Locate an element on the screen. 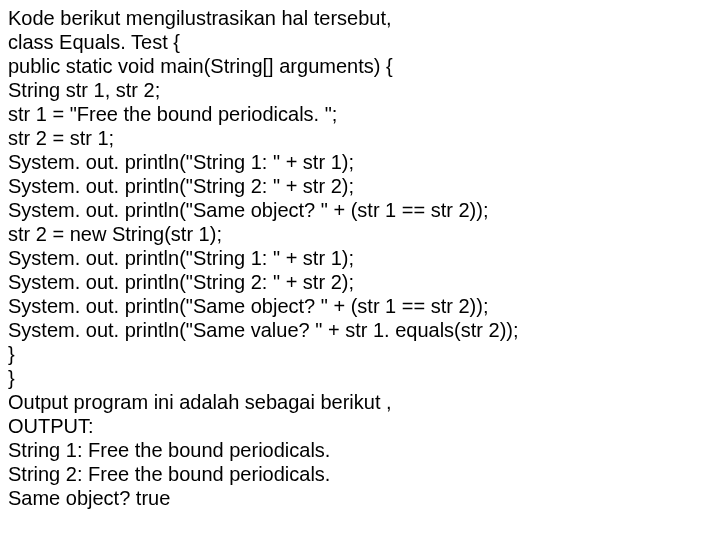 Image resolution: width=720 pixels, height=540 pixels. code-line: str 2 = new String(str 1); is located at coordinates (360, 234).